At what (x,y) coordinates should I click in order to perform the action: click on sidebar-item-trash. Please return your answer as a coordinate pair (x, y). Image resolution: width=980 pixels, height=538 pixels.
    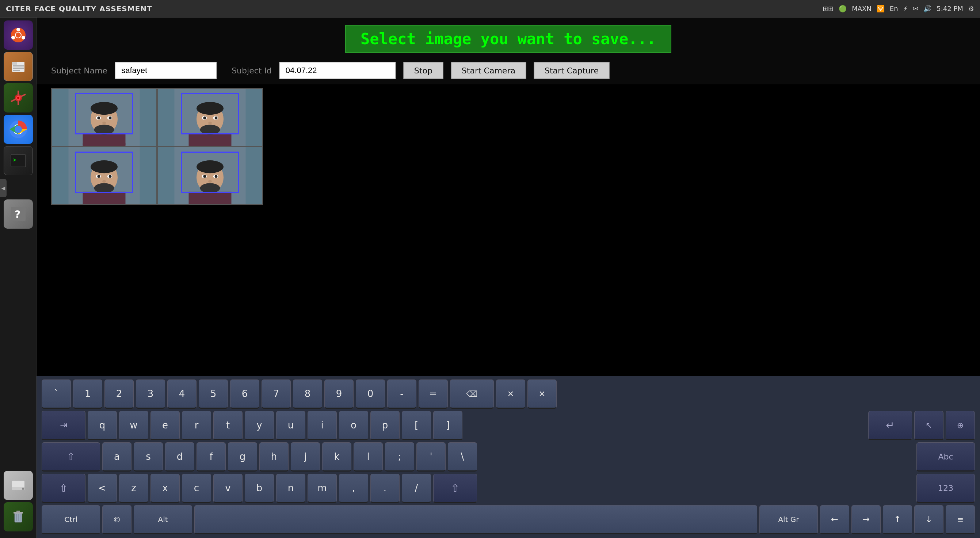
    Looking at the image, I should click on (18, 517).